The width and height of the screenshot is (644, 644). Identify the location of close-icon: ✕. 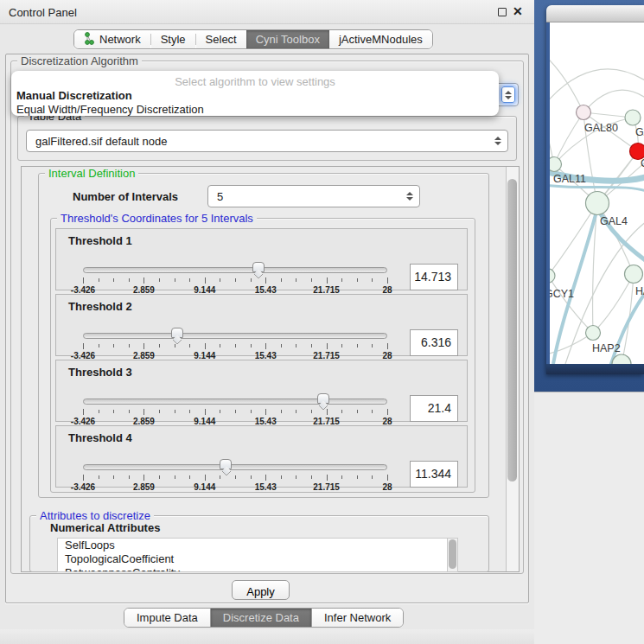
(518, 11).